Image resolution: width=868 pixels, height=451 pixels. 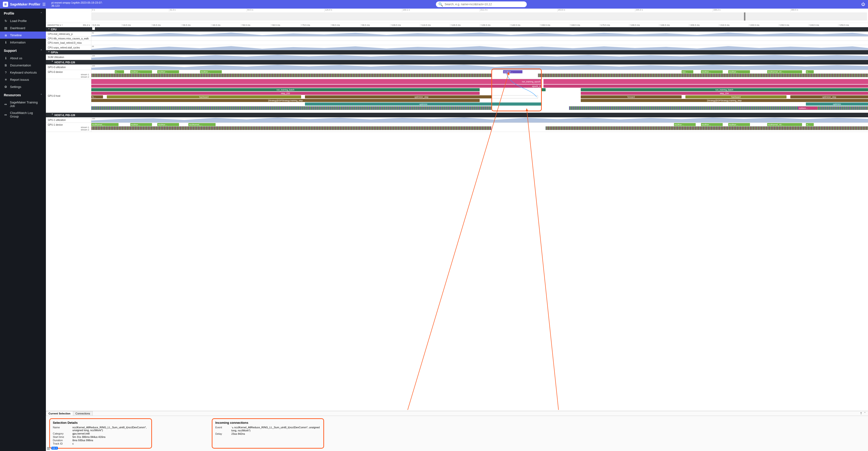 What do you see at coordinates (480, 127) in the screenshot?
I see `gpu1-device-lane: ncclKernel_… ncclKer… ncclKer… ncclKerne…` at bounding box center [480, 127].